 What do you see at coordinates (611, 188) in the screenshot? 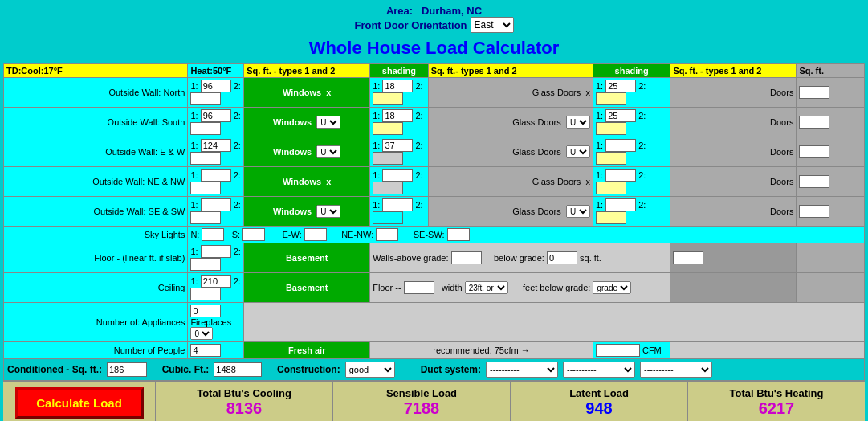
I see `nenw-g2-input` at bounding box center [611, 188].